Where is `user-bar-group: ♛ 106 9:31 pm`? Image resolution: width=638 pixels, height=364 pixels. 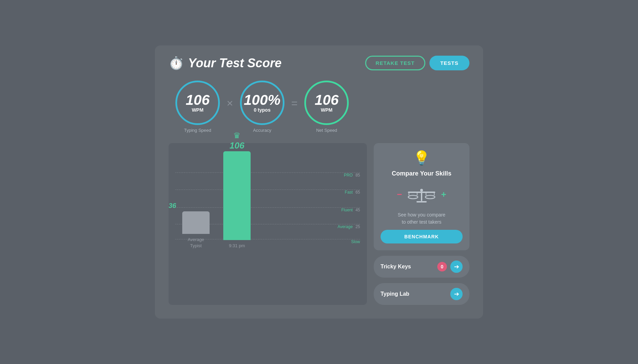
user-bar-group: ♛ 106 9:31 pm is located at coordinates (237, 200).